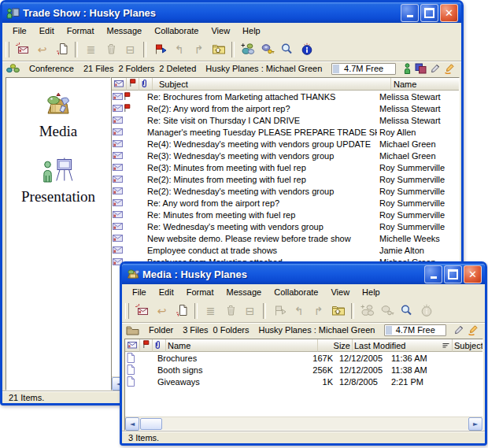 This screenshot has width=488, height=448. I want to click on file-row: Booth signs256K12/12/200511:38 AM, so click(304, 370).